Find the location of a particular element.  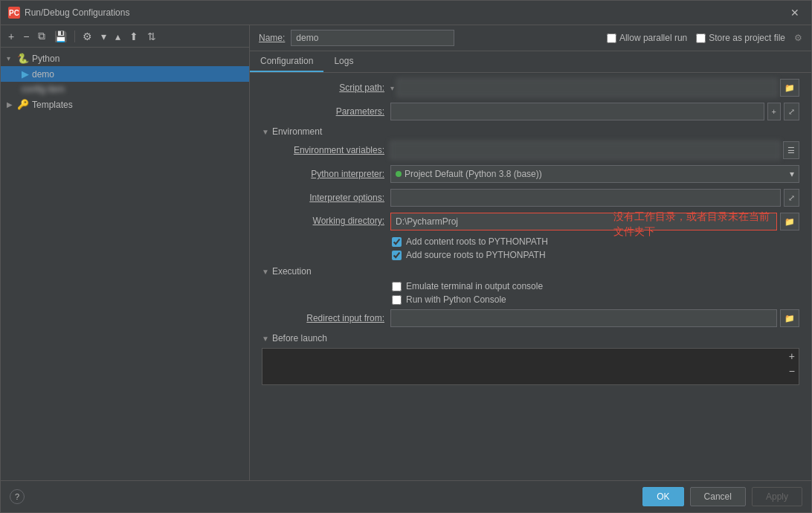

interpreter-options-control: ⤢ is located at coordinates (595, 198).